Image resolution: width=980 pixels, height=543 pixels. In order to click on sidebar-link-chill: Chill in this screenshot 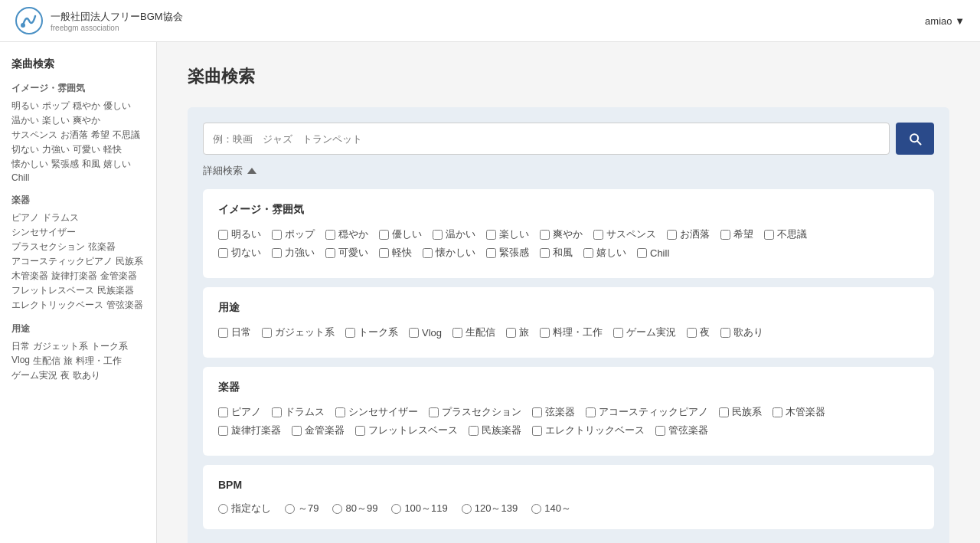, I will do `click(20, 178)`.